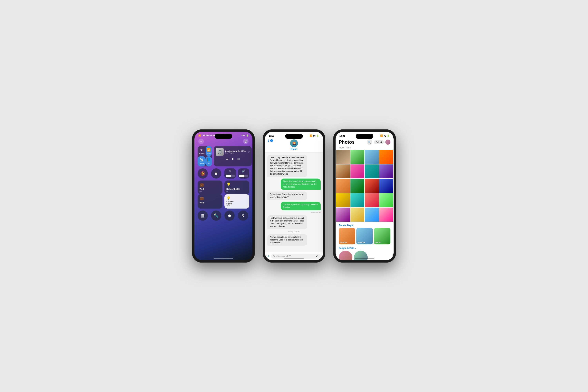 This screenshot has width=588, height=392. I want to click on photos-select-button: Select, so click(379, 142).